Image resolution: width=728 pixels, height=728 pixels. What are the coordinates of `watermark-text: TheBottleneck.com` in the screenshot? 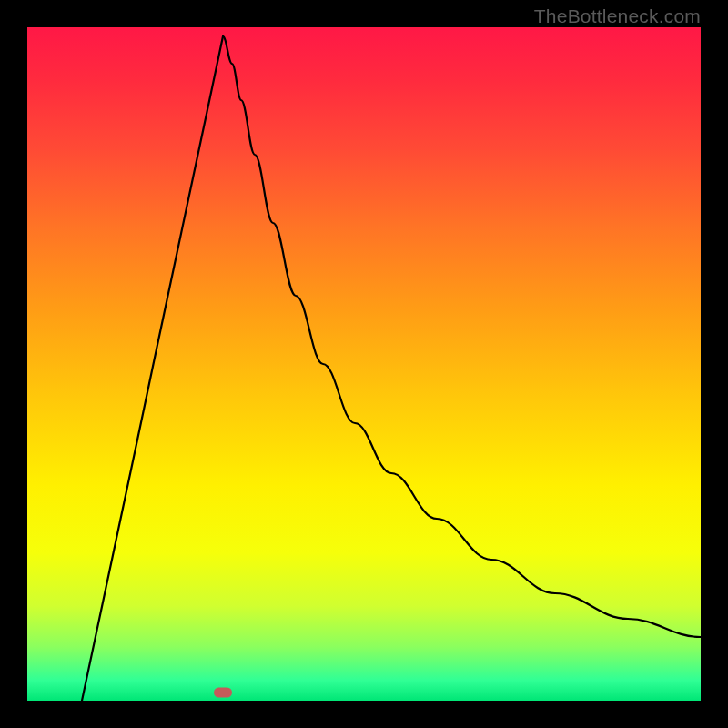 It's located at (617, 16).